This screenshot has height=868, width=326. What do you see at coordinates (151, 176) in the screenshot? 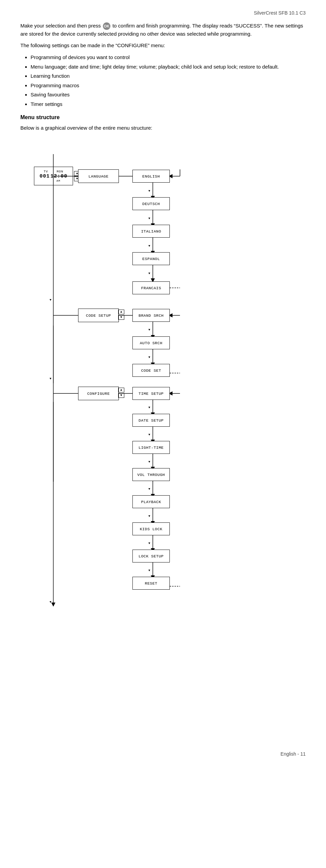
I see `english-box: ENGLISH` at bounding box center [151, 176].